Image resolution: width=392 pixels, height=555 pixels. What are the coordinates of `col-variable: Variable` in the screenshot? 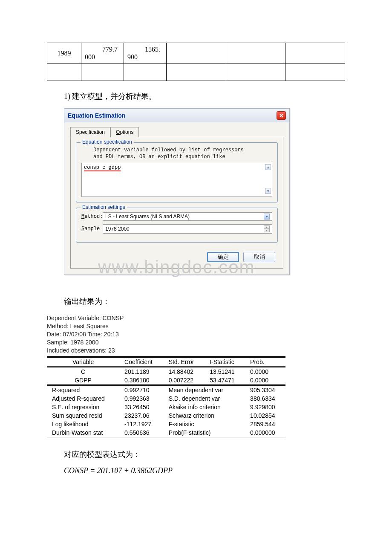 It's located at (83, 361).